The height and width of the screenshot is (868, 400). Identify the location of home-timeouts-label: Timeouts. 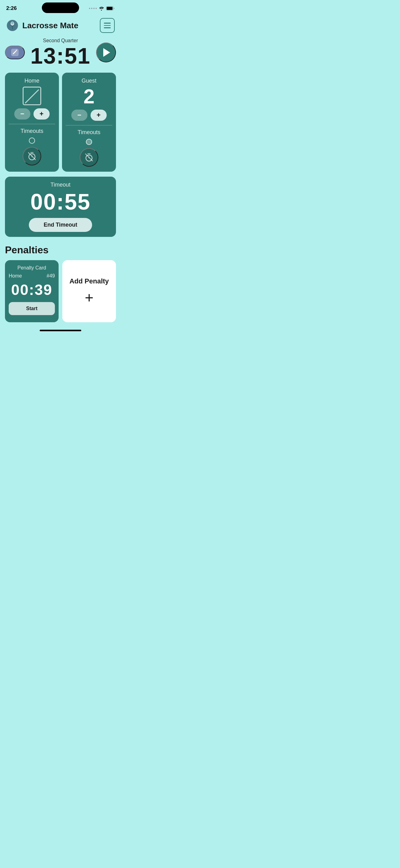
(32, 131).